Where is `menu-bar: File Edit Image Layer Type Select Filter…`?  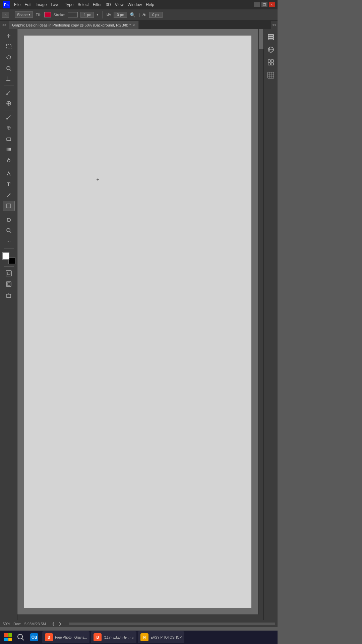 menu-bar: File Edit Image Layer Type Select Filter… is located at coordinates (84, 5).